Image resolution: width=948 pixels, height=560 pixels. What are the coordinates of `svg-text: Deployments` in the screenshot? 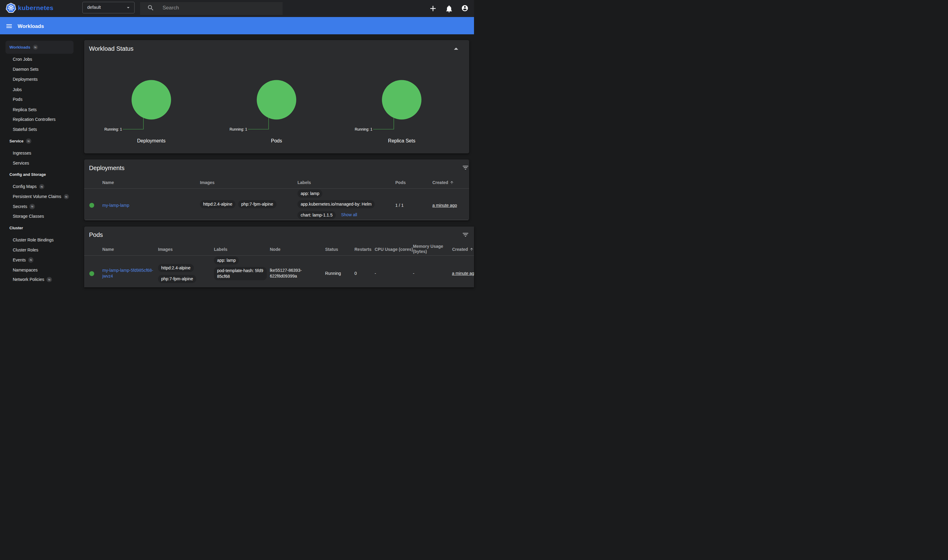 It's located at (151, 141).